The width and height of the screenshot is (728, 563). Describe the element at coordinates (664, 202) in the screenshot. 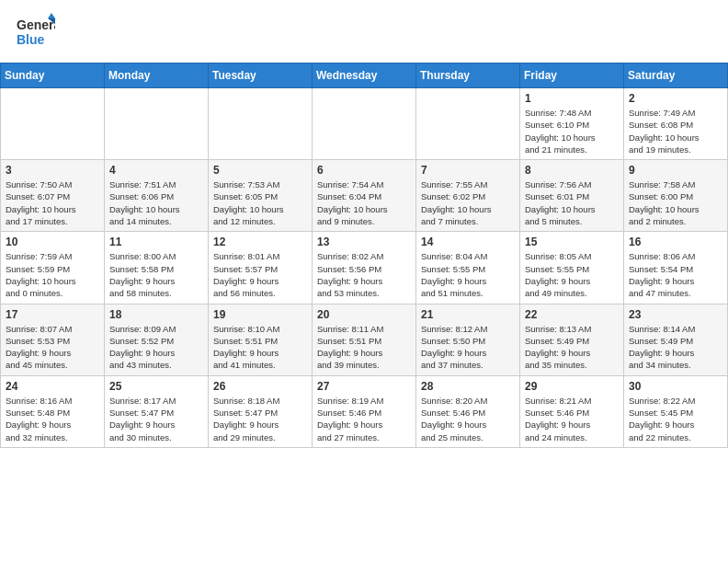

I see `day-info: Sunrise: 7:58 AMSunset: 6:00 PMDaylight:…` at that location.